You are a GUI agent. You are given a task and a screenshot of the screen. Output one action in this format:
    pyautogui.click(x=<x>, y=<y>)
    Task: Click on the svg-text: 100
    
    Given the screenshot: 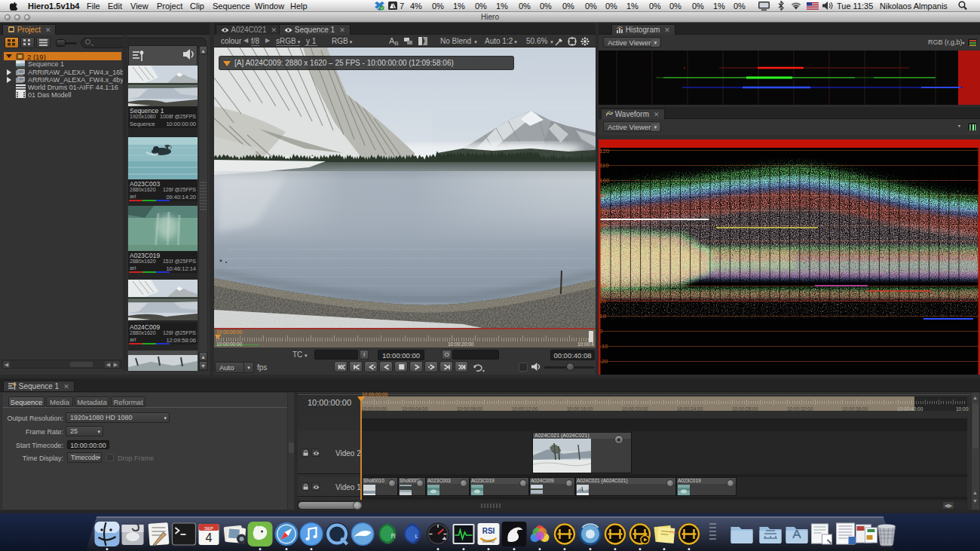 What is the action you would take?
    pyautogui.click(x=605, y=181)
    